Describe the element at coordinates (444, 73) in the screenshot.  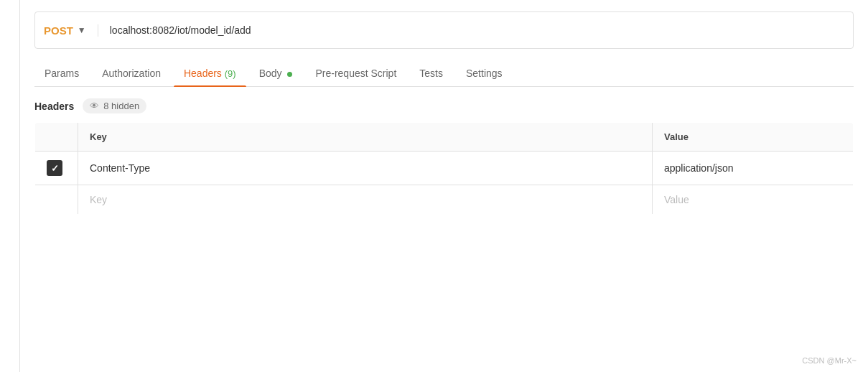
I see `tabs-bar: Params Authorization Headers (9) Body Pr…` at that location.